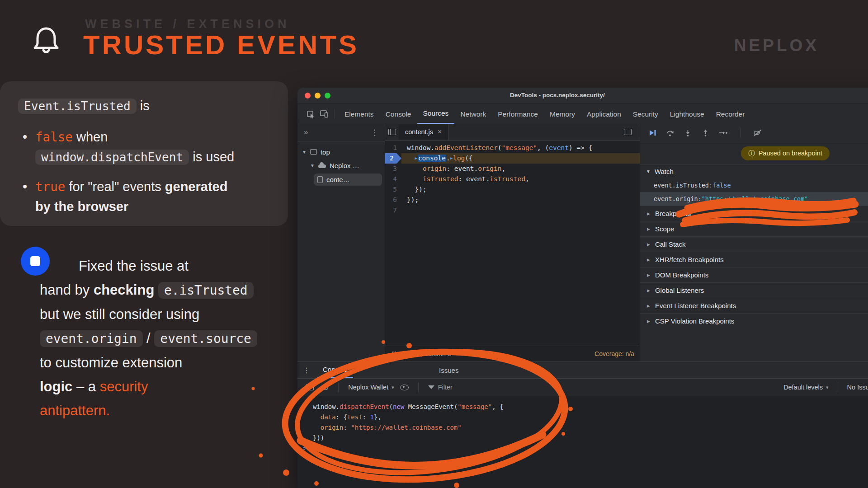 The image size is (868, 488). Describe the element at coordinates (431, 387) in the screenshot. I see `filter-funnel-icon` at that location.